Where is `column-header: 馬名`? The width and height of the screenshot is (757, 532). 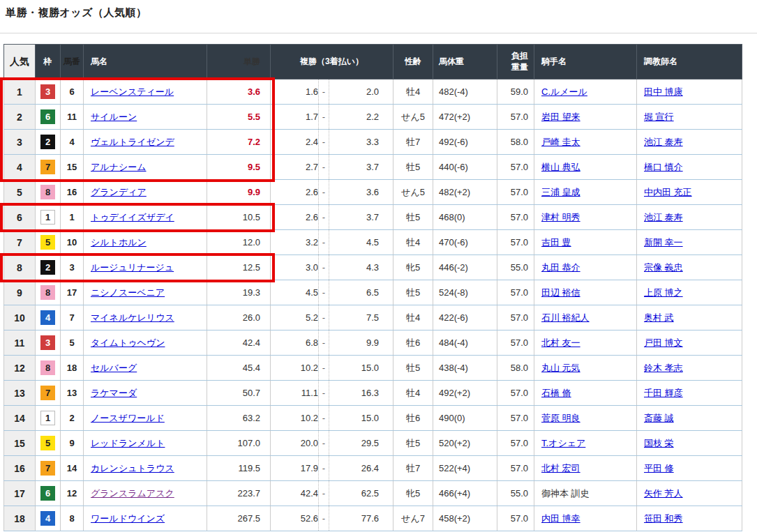 column-header: 馬名 is located at coordinates (145, 62).